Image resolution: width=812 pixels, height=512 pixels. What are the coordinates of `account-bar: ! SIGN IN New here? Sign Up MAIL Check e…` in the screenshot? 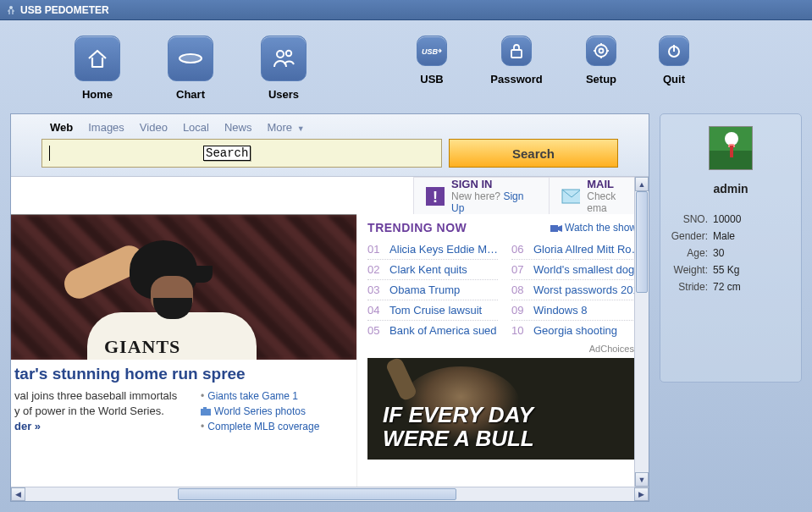 It's located at (531, 195).